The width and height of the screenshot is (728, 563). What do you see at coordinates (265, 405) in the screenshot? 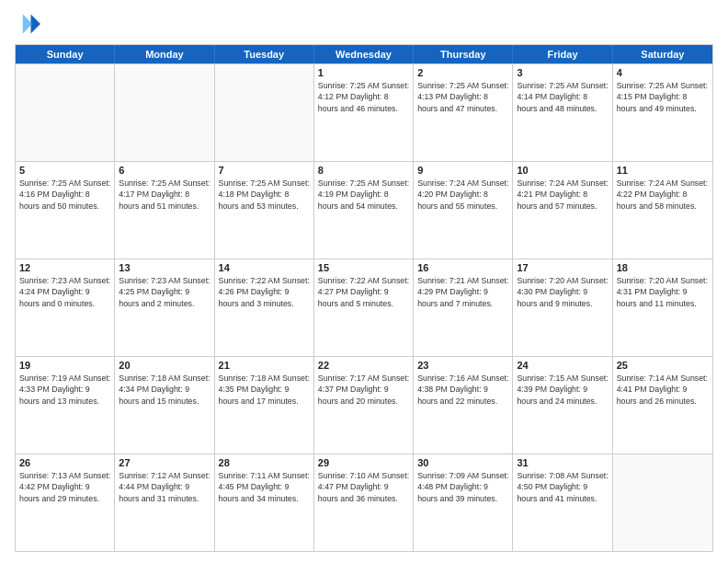
I see `day-cell-21: 21Sunrise: 7:18 AM Sunset: 4:35 PM Dayli…` at bounding box center [265, 405].